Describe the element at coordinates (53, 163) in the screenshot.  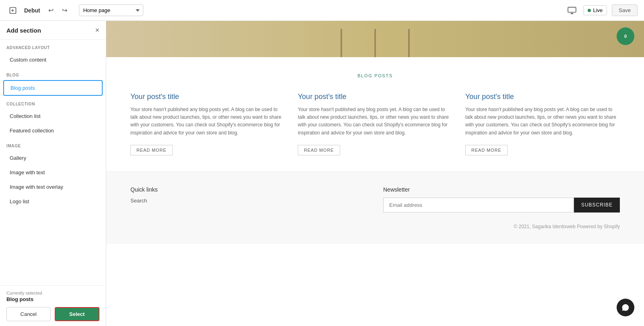
I see `sidebar-scroll: ADVANCED LAYOUT Custom content BLOG Blog…` at that location.